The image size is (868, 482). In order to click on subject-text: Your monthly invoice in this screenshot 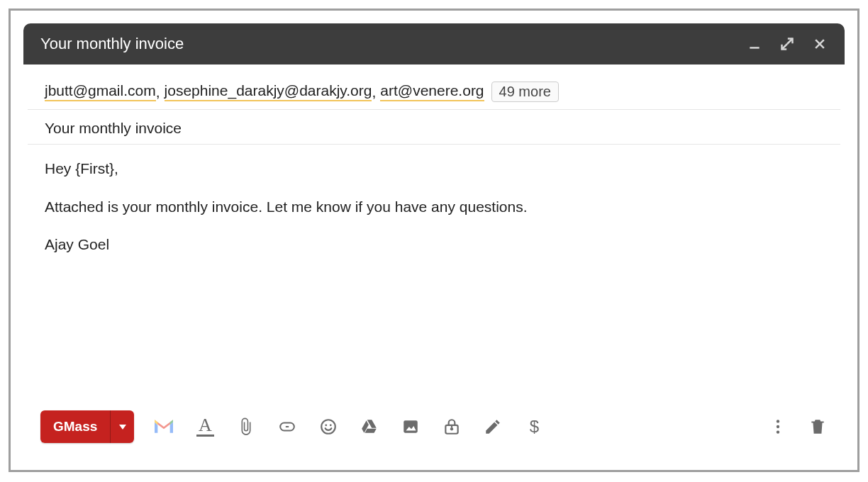, I will do `click(113, 128)`.